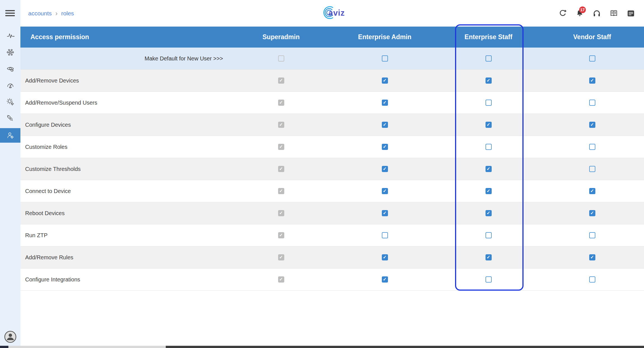  Describe the element at coordinates (125, 169) in the screenshot. I see `row-label: Customize Thresholds` at that location.